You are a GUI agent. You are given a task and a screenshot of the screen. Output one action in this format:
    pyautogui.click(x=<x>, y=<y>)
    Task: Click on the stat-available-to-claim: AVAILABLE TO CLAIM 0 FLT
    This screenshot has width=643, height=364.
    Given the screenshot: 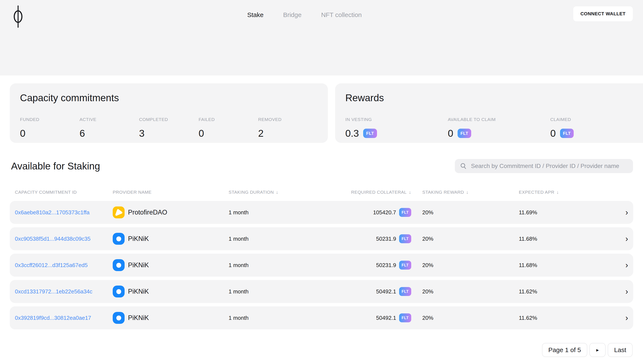 What is the action you would take?
    pyautogui.click(x=499, y=128)
    